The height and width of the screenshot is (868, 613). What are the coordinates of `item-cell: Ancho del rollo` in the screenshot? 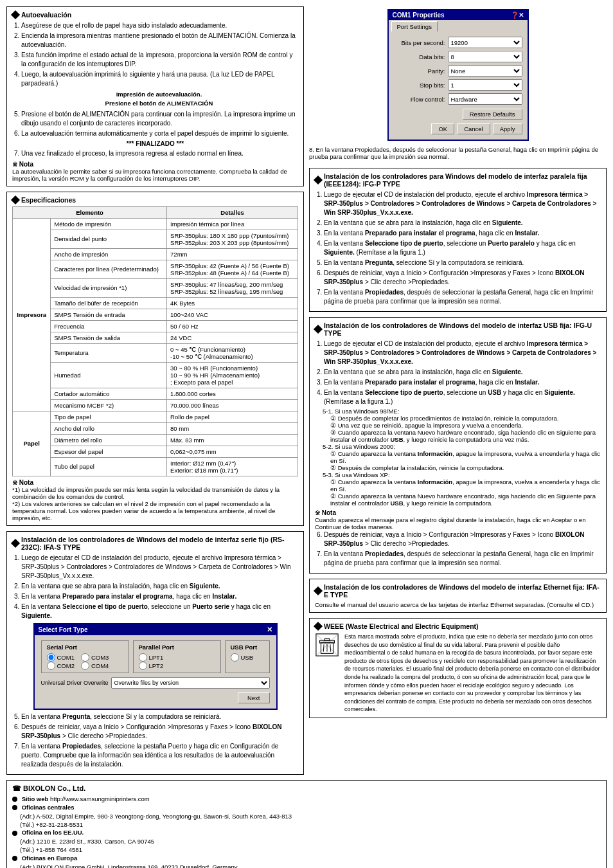 It's located at (109, 428).